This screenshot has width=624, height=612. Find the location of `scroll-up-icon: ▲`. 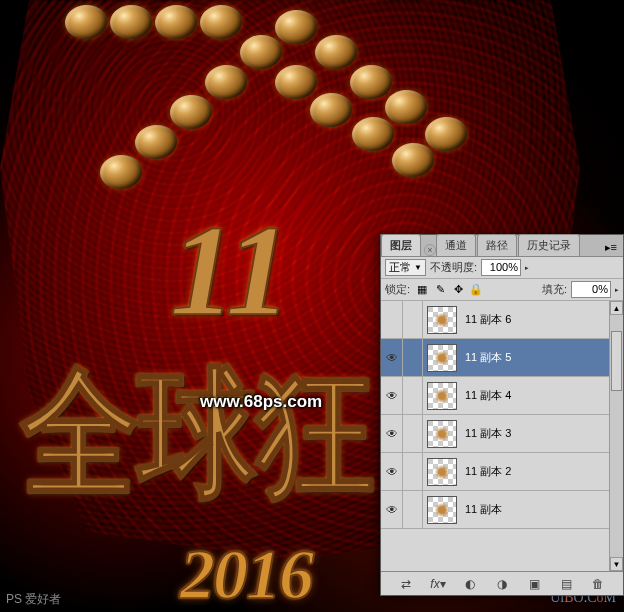

scroll-up-icon: ▲ is located at coordinates (616, 308).